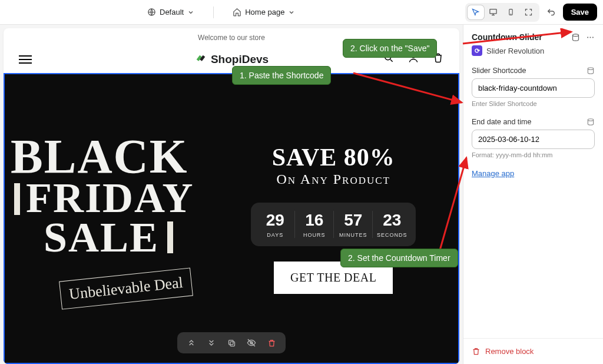 This screenshot has height=364, width=603. I want to click on enddate-input, so click(534, 139).